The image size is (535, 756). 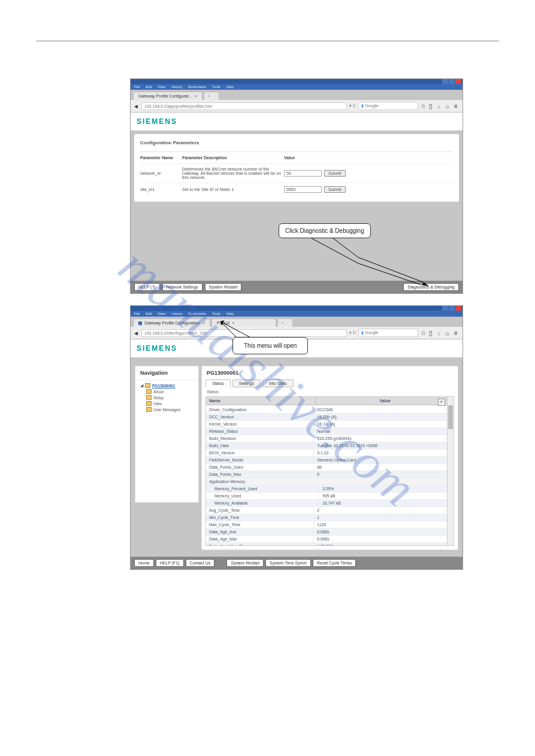 What do you see at coordinates (451, 471) in the screenshot?
I see `scrollbar` at bounding box center [451, 471].